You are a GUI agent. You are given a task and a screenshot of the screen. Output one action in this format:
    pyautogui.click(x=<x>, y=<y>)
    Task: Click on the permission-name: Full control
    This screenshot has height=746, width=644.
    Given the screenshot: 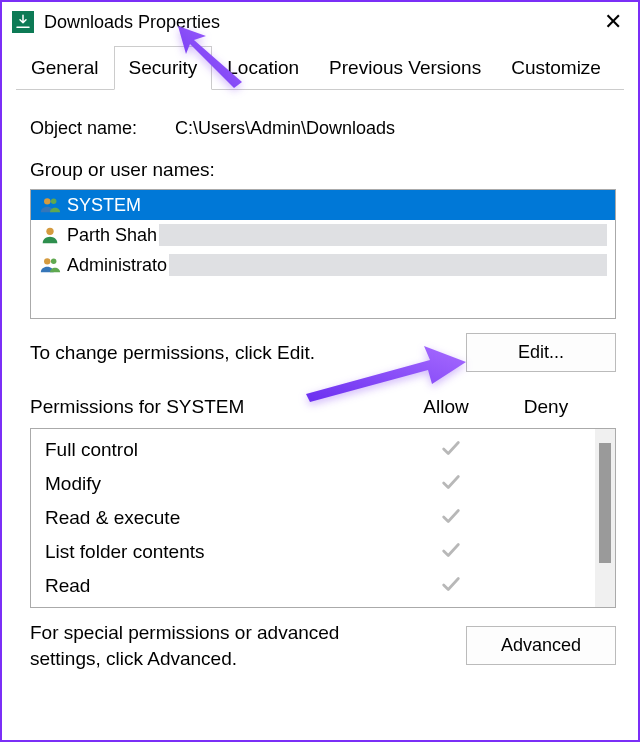 What is the action you would take?
    pyautogui.click(x=223, y=450)
    